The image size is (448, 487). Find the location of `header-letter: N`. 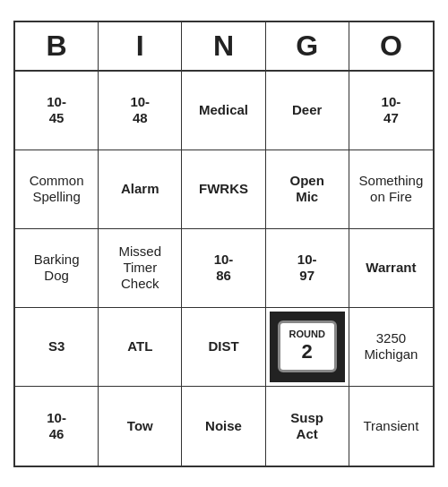

header-letter: N is located at coordinates (224, 47).